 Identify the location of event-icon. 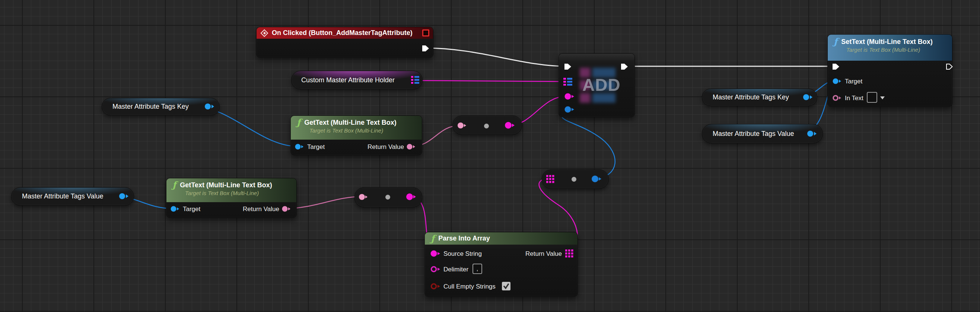
(264, 33).